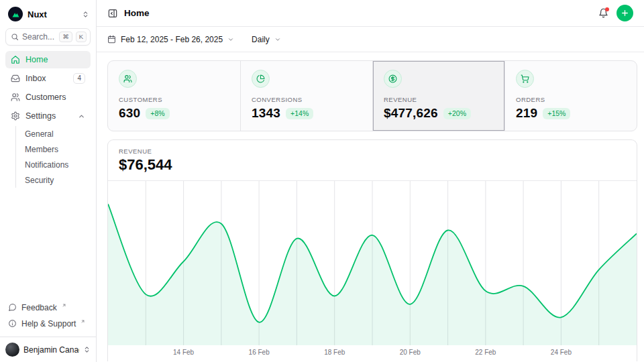  What do you see at coordinates (260, 40) in the screenshot?
I see `granularity-label: Daily` at bounding box center [260, 40].